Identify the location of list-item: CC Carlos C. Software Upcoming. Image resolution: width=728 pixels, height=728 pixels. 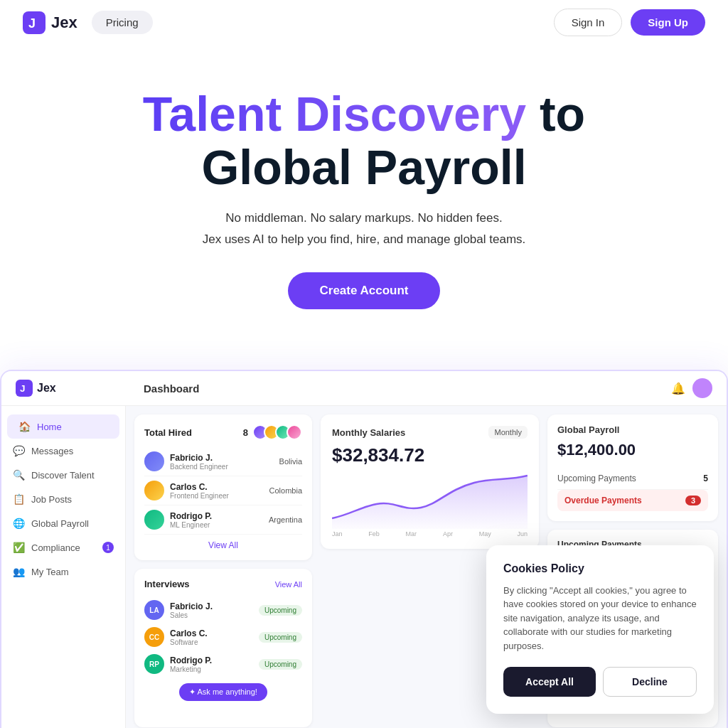
(223, 637).